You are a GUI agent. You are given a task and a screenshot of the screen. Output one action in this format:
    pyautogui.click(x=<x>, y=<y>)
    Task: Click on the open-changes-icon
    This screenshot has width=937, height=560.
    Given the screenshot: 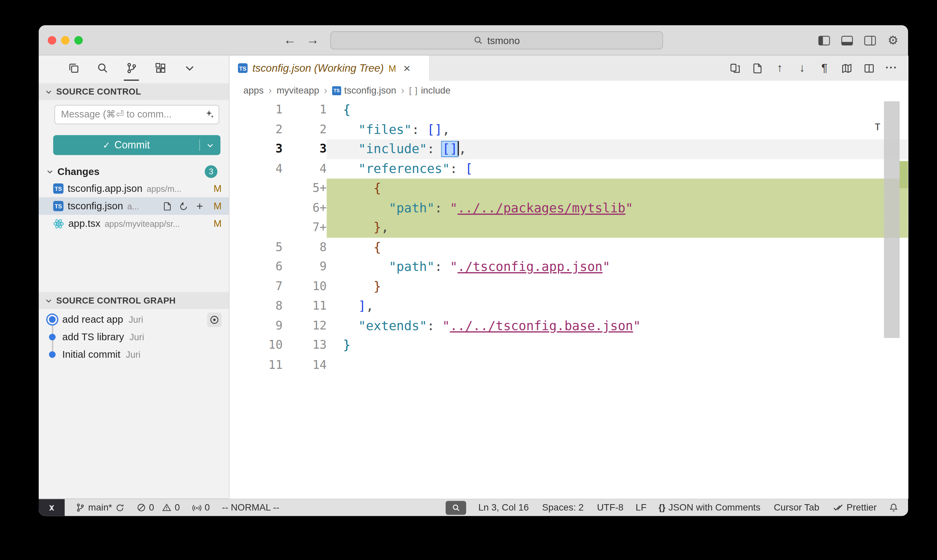 What is the action you would take?
    pyautogui.click(x=735, y=68)
    